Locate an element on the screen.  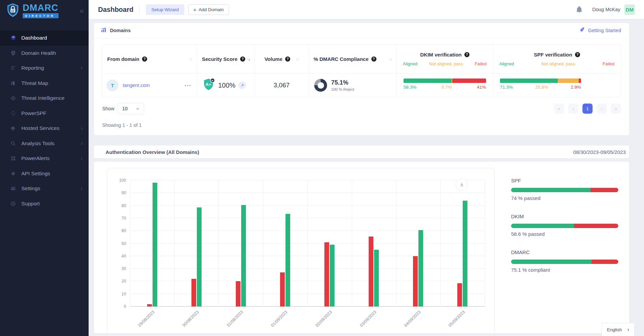
sidebar-item-label: Dashboard is located at coordinates (34, 38).